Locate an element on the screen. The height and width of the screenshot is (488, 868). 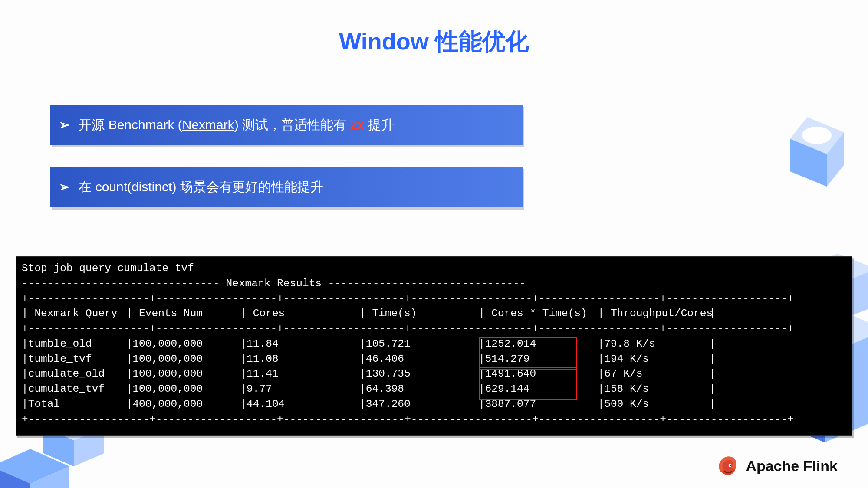
nexmark-link: Nexmark is located at coordinates (208, 125).